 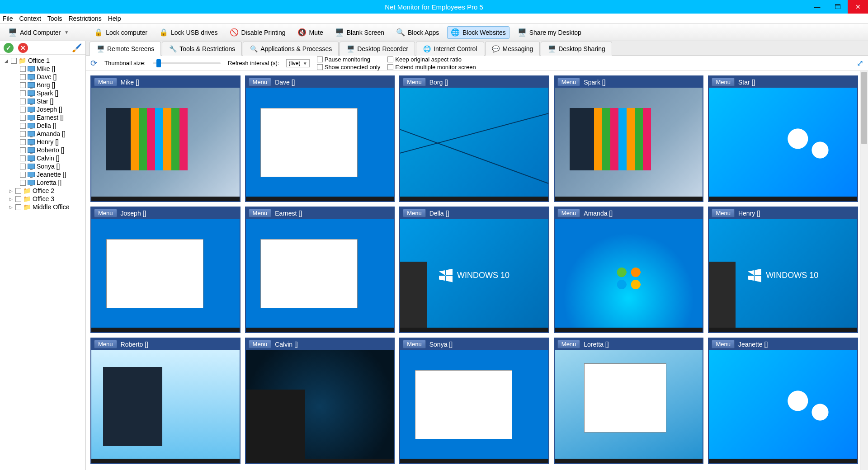 I want to click on tree-computer-item: Joseph [], so click(x=42, y=109).